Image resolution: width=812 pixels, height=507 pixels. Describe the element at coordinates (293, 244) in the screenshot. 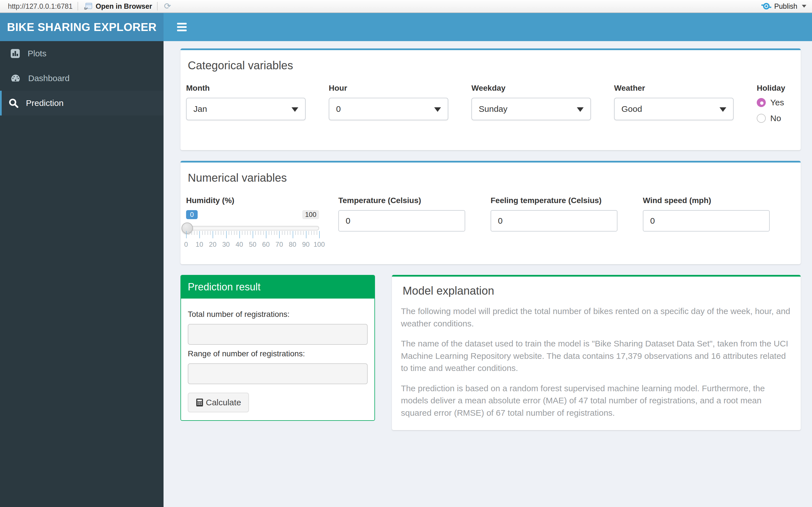

I see `slider-tick-label: 80` at that location.